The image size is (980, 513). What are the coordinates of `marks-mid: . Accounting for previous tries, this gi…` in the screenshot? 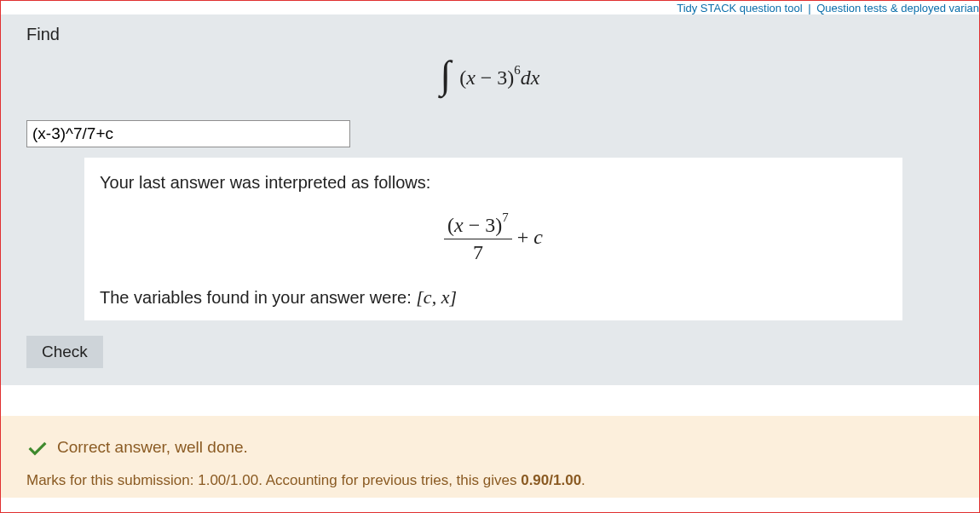 It's located at (389, 481).